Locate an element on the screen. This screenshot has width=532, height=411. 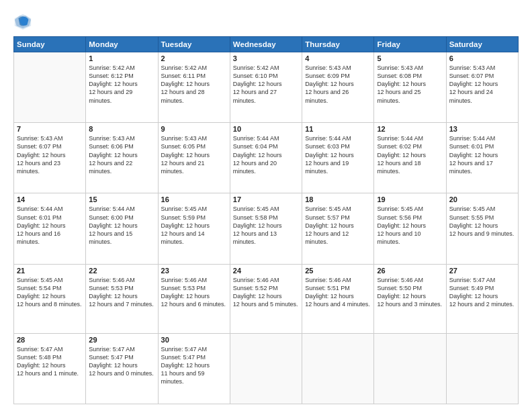
cell-info: Sunrise: 5:44 AM Sunset: 6:04 PM Dayligh… is located at coordinates (266, 154).